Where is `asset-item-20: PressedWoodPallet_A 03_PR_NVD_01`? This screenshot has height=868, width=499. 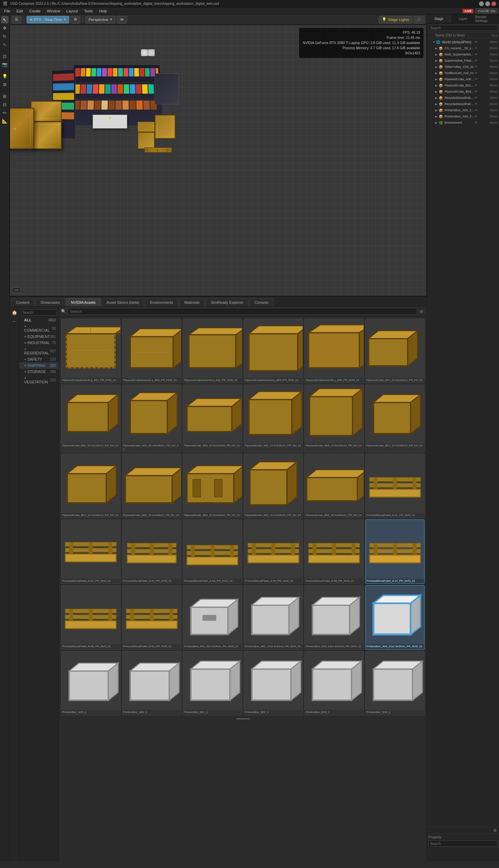
asset-item-20: PressedWoodPallet_A 03_PR_NVD_01 is located at coordinates (152, 552).